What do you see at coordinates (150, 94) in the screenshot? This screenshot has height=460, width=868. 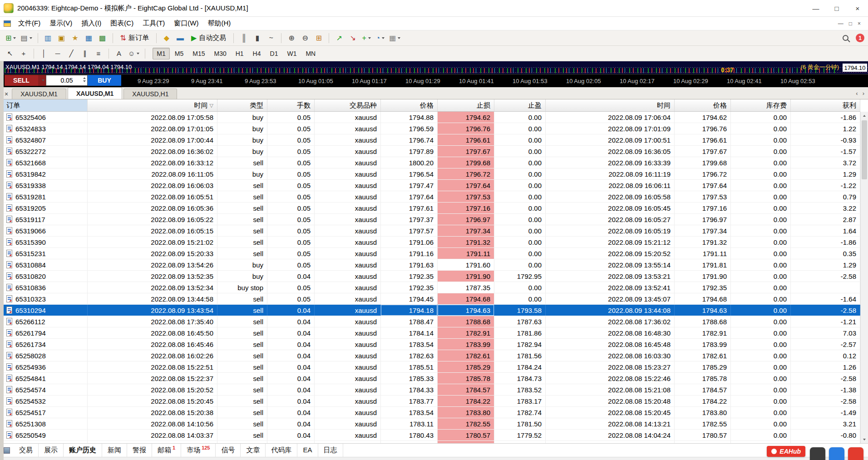 I see `chart-tab: XAUUSD,H1` at bounding box center [150, 94].